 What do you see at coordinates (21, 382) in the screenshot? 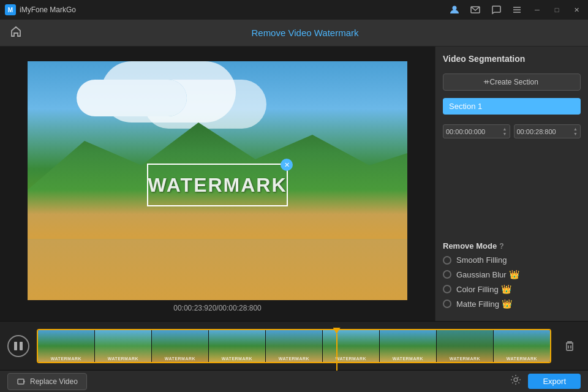
I see `replace-icon` at bounding box center [21, 382].